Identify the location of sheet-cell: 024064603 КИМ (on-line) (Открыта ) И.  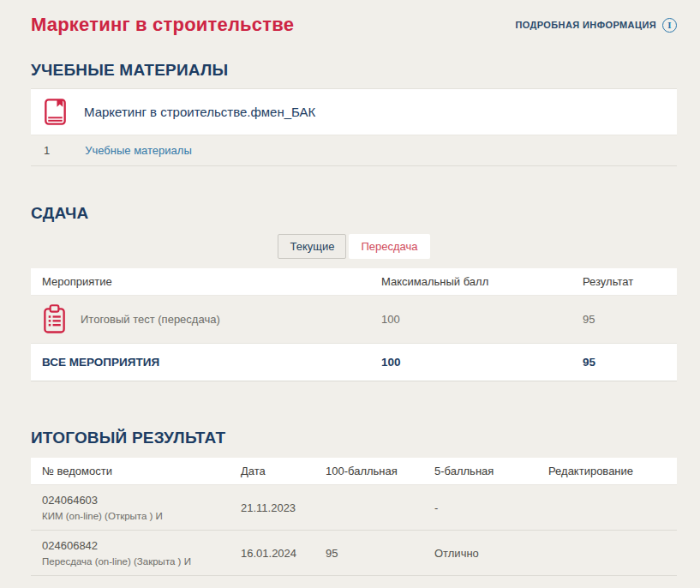
(135, 507).